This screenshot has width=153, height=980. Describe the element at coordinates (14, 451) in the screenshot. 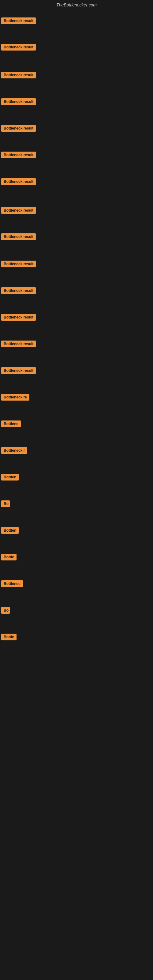

I see `bottleneck-item: Bottleneck r` at that location.